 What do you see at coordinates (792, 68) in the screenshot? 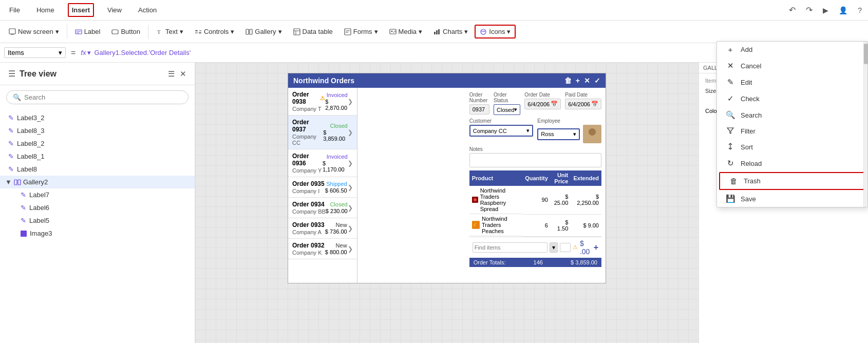
I see `icon-cancel-item: ✕ Cancel` at bounding box center [792, 68].